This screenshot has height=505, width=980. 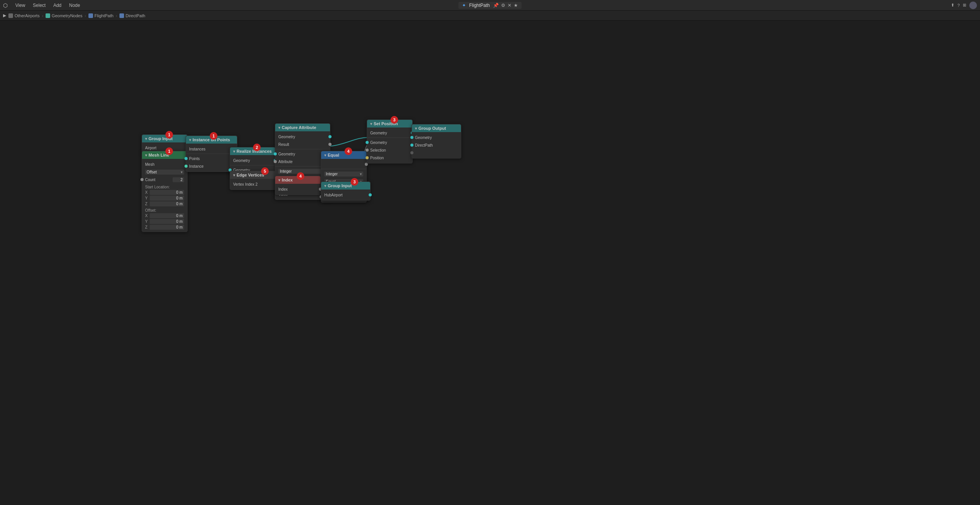 What do you see at coordinates (5, 5) in the screenshot?
I see `blender-logo: ⬡` at bounding box center [5, 5].